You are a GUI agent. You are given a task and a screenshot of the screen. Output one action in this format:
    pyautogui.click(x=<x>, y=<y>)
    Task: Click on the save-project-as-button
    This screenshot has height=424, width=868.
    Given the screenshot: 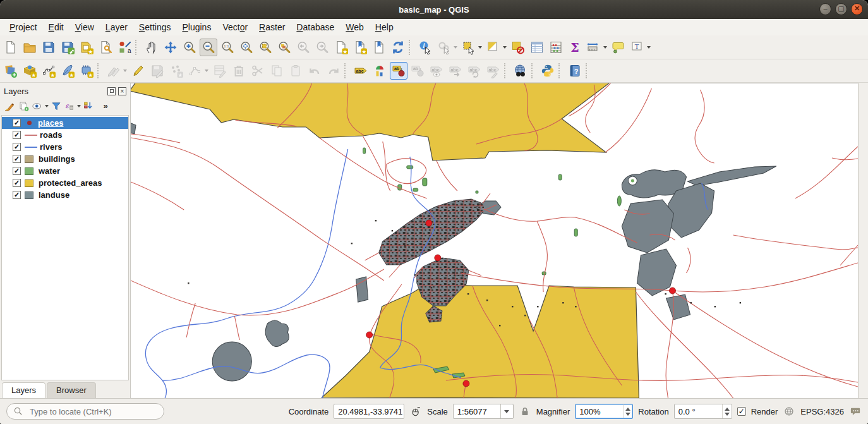 What is the action you would take?
    pyautogui.click(x=68, y=47)
    